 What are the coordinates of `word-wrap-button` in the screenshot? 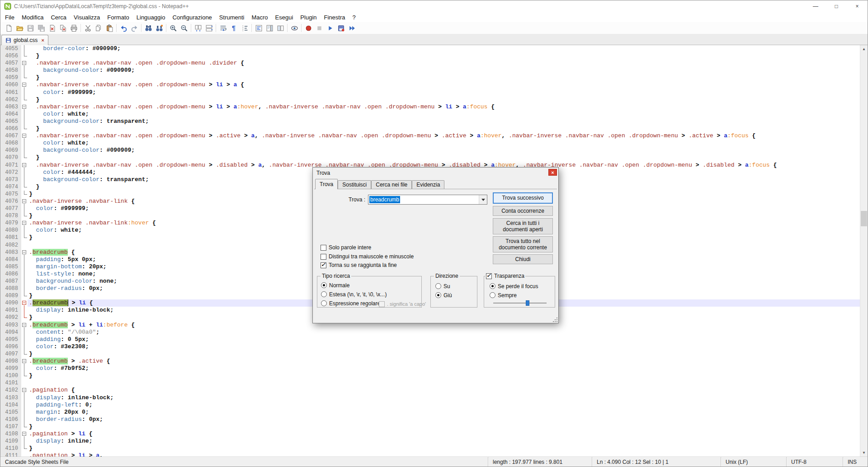 It's located at (223, 28).